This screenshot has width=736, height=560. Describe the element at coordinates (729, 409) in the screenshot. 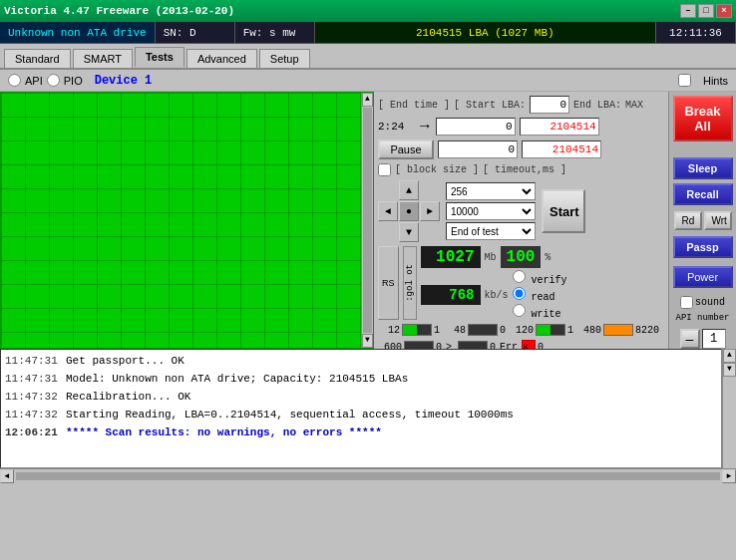

I see `log-scrollbar: ▲ ▼` at that location.